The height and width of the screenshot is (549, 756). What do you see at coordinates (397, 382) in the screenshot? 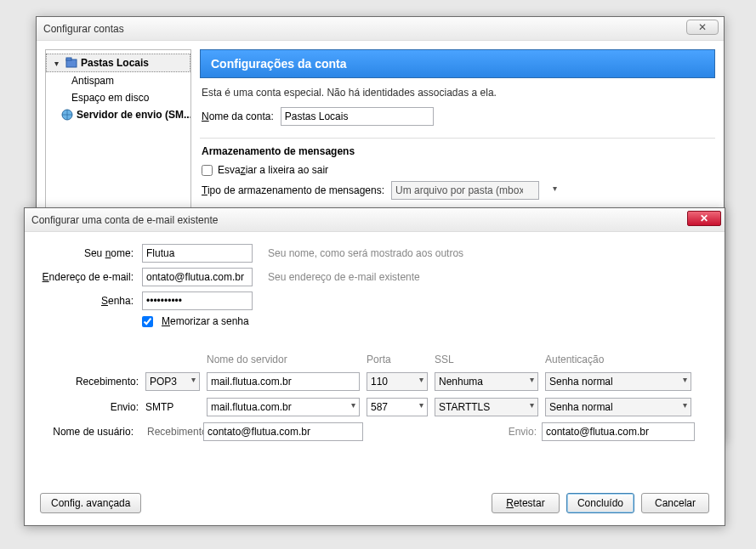
I see `incoming-port-select` at bounding box center [397, 382].